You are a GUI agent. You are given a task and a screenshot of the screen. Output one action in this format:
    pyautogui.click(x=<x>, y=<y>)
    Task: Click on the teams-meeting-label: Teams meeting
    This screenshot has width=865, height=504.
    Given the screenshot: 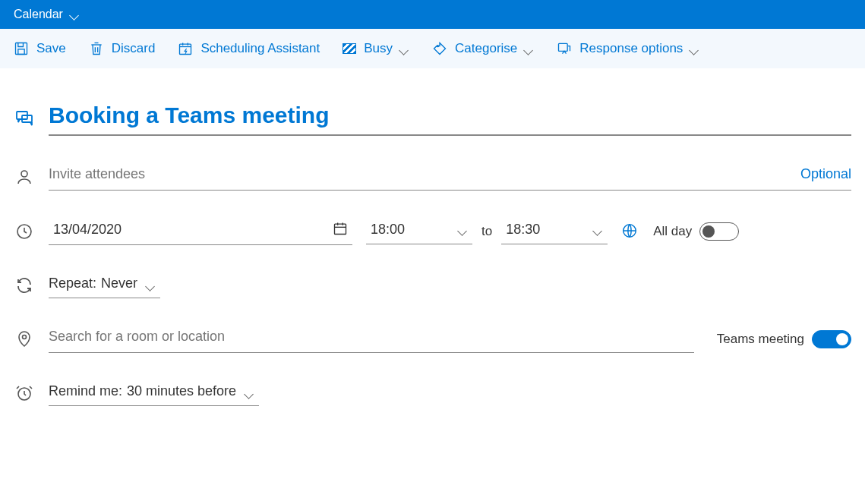 What is the action you would take?
    pyautogui.click(x=761, y=339)
    